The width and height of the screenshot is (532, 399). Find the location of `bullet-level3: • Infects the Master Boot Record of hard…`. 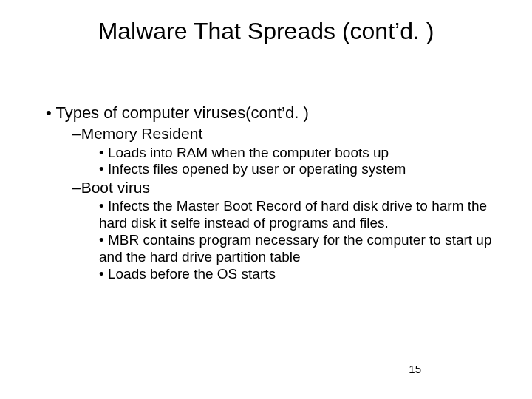

bullet-level3: • Infects the Master Boot Record of hard… is located at coordinates (297, 215).